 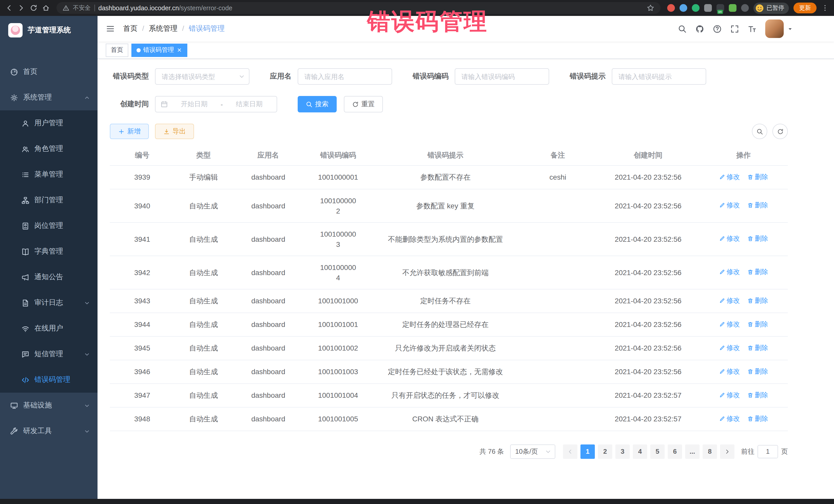 I want to click on sidebar-item-dict: 字典管理, so click(x=49, y=251).